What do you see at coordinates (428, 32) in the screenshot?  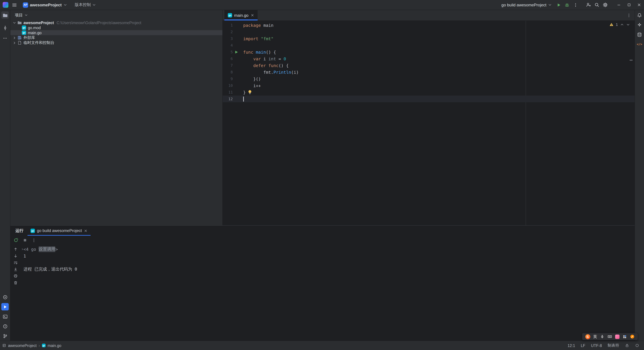 I see `code-line: 2` at bounding box center [428, 32].